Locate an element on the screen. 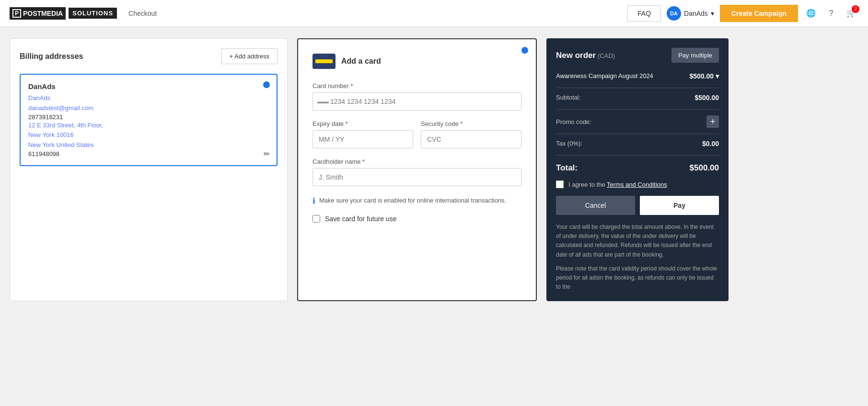 The image size is (868, 406). total-label: Total: is located at coordinates (567, 168).